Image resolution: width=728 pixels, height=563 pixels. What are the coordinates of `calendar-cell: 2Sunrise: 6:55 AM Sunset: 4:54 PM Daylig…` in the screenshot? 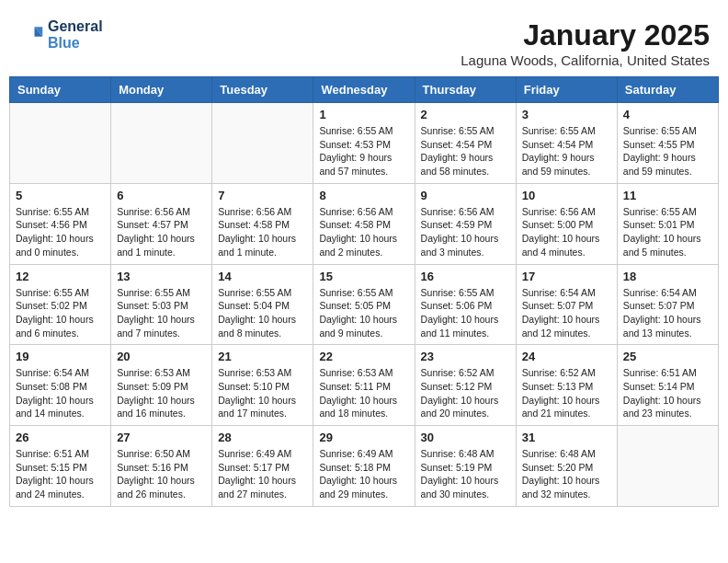 It's located at (465, 144).